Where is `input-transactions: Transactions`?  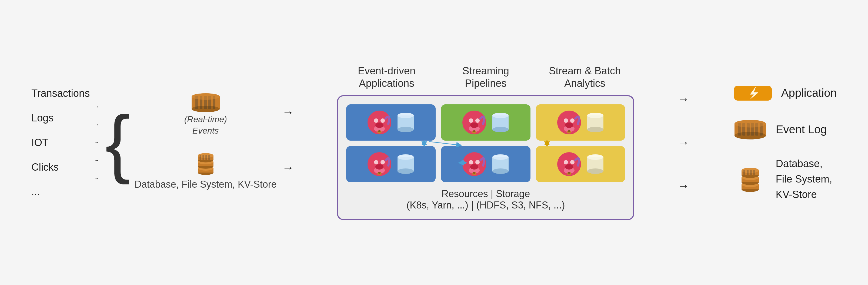 input-transactions: Transactions is located at coordinates (61, 93).